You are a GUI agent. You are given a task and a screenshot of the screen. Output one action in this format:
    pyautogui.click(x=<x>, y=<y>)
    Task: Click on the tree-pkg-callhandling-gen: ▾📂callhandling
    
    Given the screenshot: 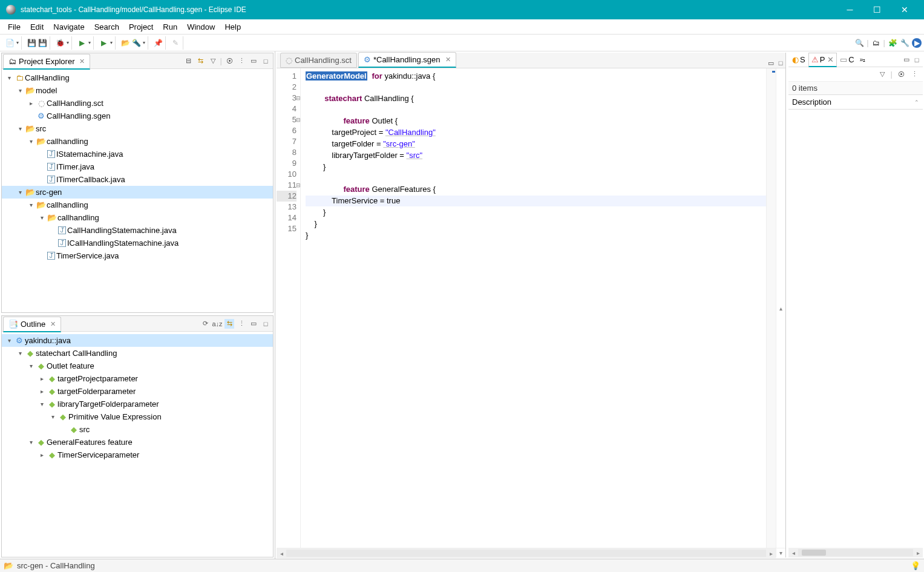 What is the action you would take?
    pyautogui.click(x=137, y=205)
    